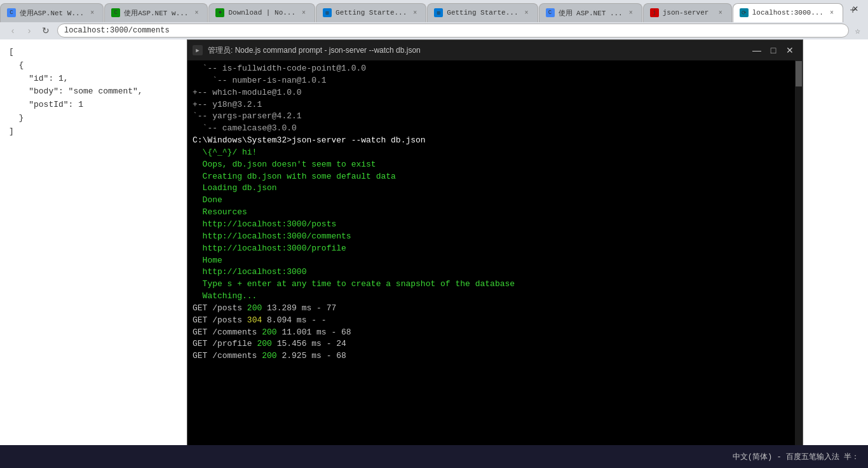 Image resolution: width=868 pixels, height=468 pixels. Describe the element at coordinates (495, 356) in the screenshot. I see `terminal-line: GET /comments 200 2.925 ms - 68` at that location.